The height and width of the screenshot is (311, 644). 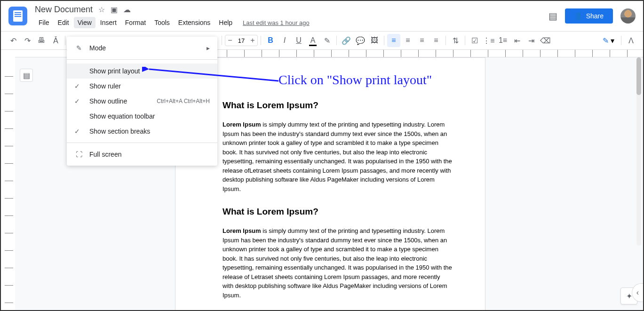 What do you see at coordinates (115, 71) in the screenshot?
I see `print-layout-label: Show print layout` at bounding box center [115, 71].